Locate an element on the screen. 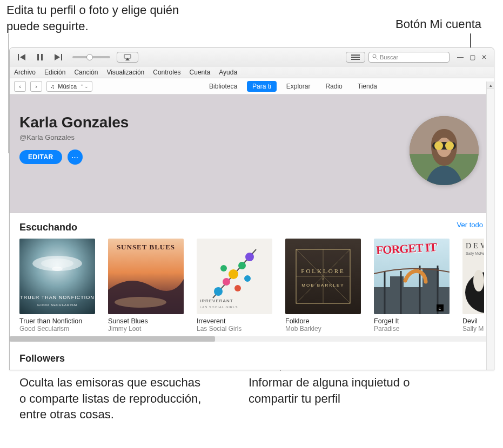 The image size is (503, 448). album-artist: Good Secularism is located at coordinates (57, 329).